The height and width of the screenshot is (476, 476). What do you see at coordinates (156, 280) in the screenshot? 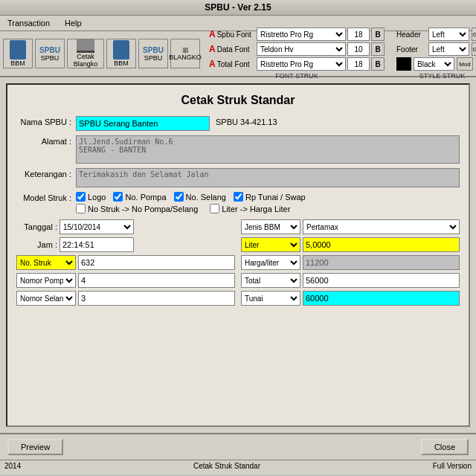
I see `nomorpompa-input` at bounding box center [156, 280].